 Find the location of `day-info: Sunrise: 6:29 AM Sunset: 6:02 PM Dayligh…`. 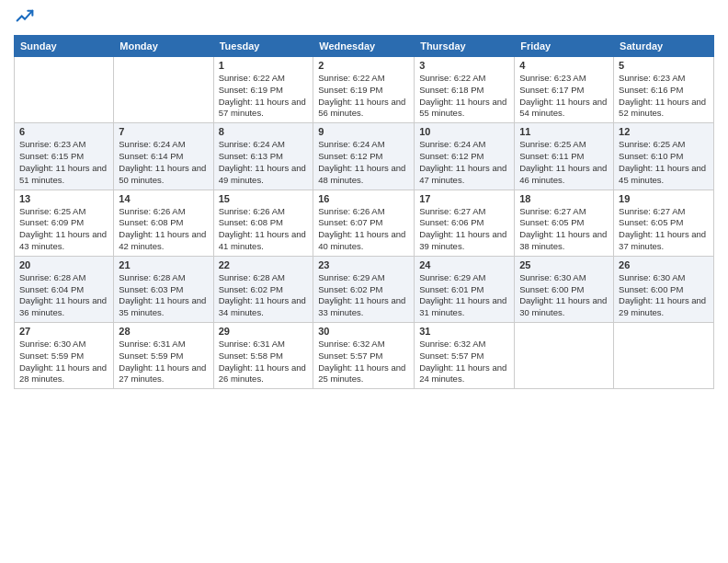

day-info: Sunrise: 6:29 AM Sunset: 6:02 PM Dayligh… is located at coordinates (364, 296).